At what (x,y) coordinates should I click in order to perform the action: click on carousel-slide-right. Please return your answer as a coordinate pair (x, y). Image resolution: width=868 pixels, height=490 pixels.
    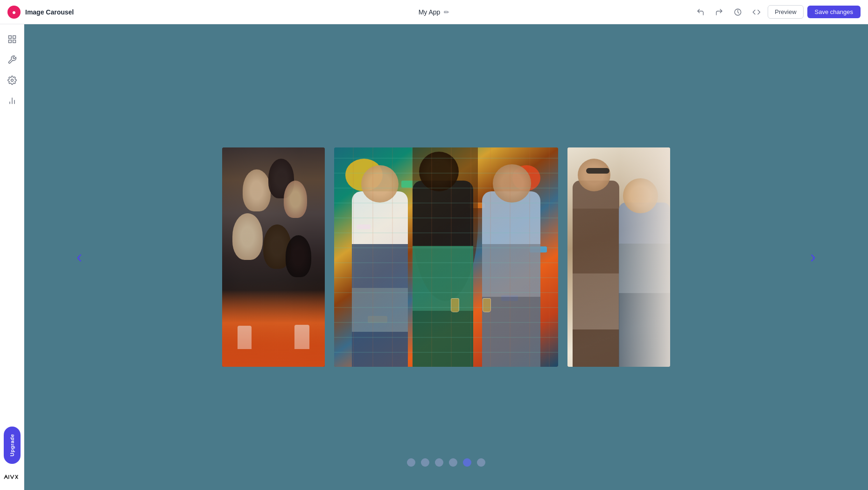
    Looking at the image, I should click on (619, 257).